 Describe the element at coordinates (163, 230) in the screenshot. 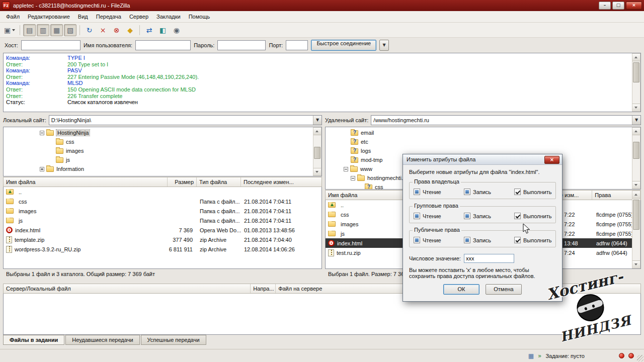

I see `file-row: index.html 7 369 Opera Web Do... 01.08.2…` at that location.